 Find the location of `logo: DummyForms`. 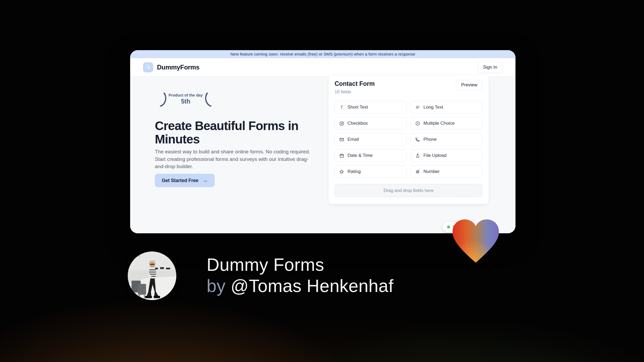

logo: DummyForms is located at coordinates (171, 67).